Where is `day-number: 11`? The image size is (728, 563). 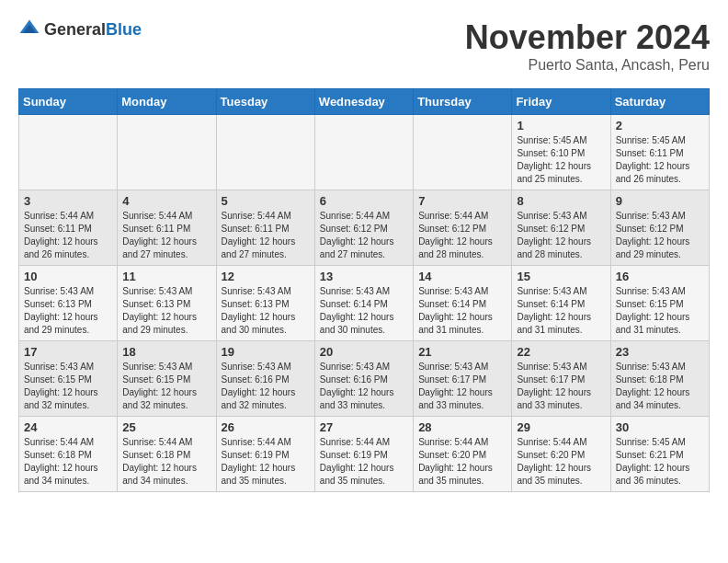 day-number: 11 is located at coordinates (166, 276).